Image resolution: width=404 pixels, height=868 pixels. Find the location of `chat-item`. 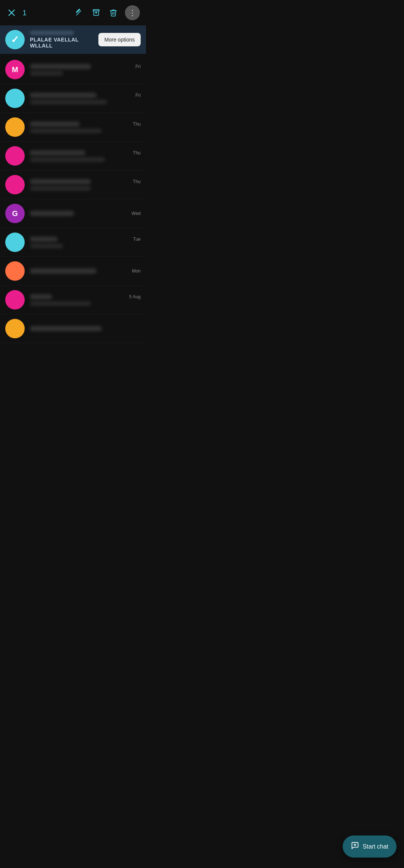

chat-item is located at coordinates (73, 329).